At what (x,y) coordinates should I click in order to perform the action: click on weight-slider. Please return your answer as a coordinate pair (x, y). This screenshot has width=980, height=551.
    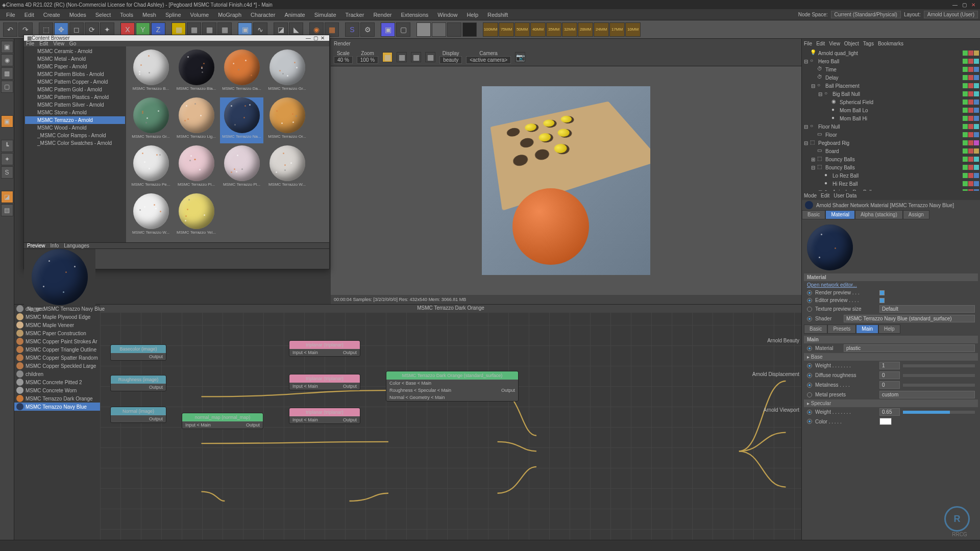
    Looking at the image, I should click on (939, 366).